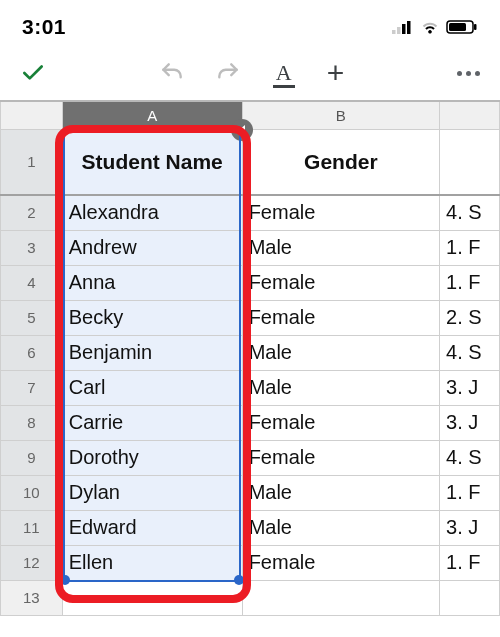 The height and width of the screenshot is (637, 500). Describe the element at coordinates (152, 115) in the screenshot. I see `column-header-A: A` at that location.